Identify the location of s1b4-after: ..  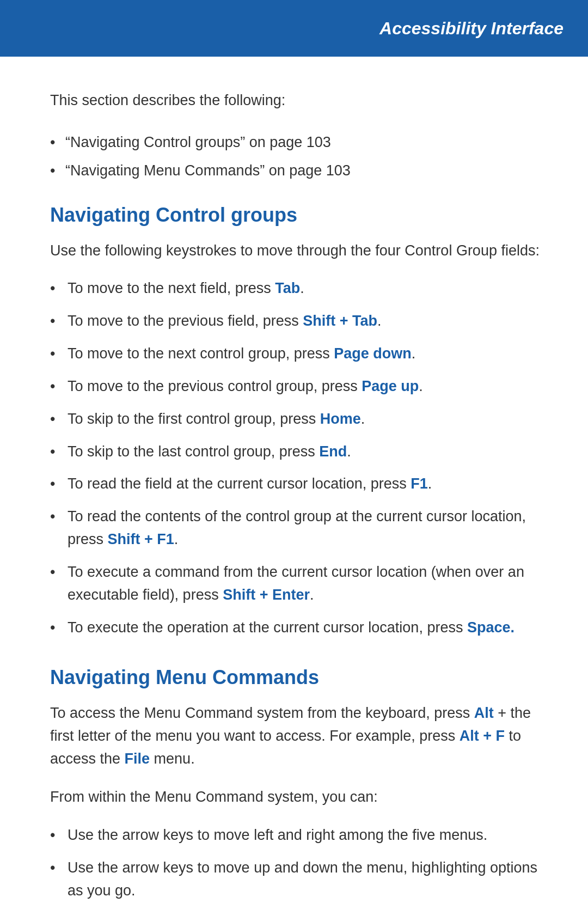
(421, 386).